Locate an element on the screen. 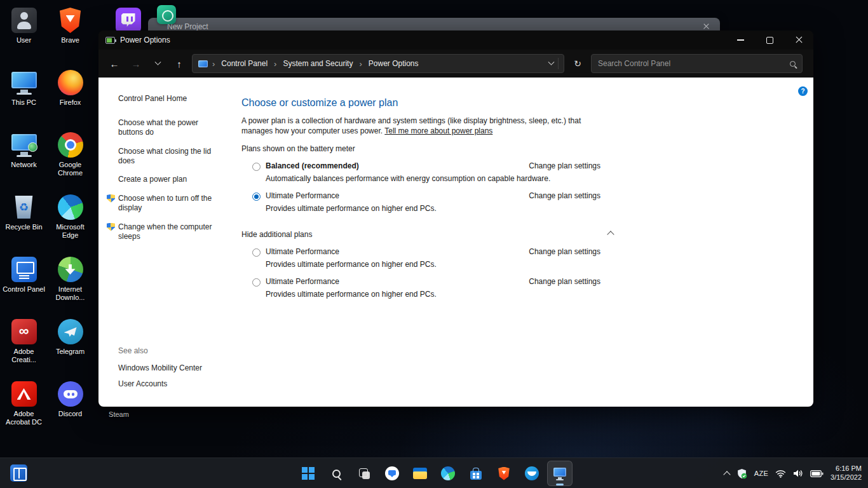  power-plan-row-ultimate-performance: Ultimate Performance Change plan setting… is located at coordinates (427, 198).